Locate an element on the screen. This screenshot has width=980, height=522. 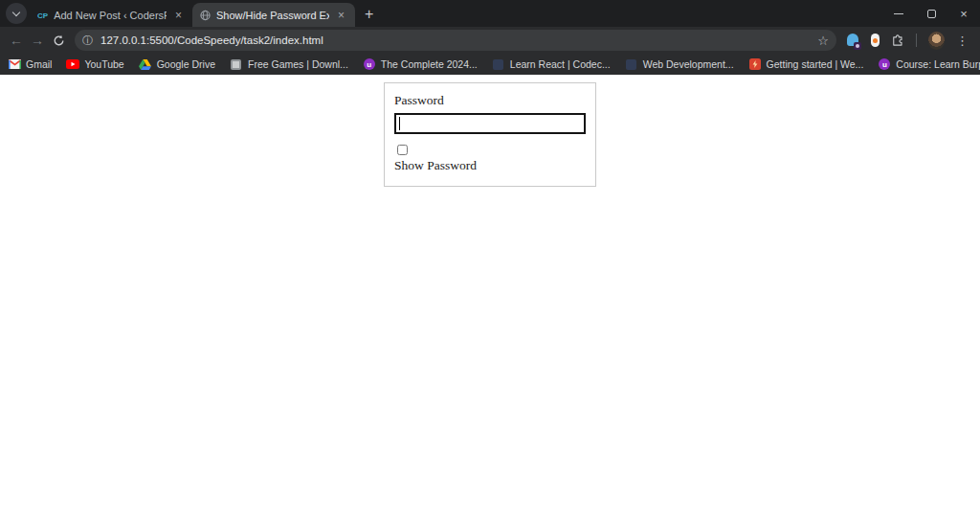
show-password-checkbox is located at coordinates (402, 149).